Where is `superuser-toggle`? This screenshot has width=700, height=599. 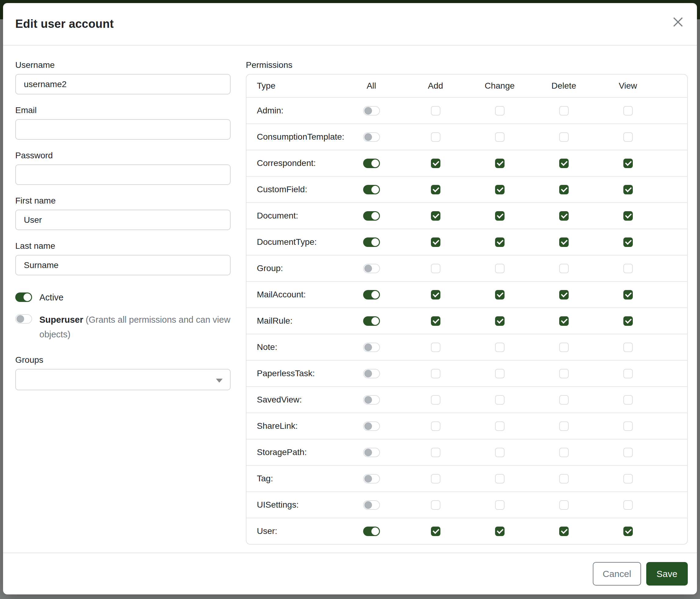
superuser-toggle is located at coordinates (24, 319).